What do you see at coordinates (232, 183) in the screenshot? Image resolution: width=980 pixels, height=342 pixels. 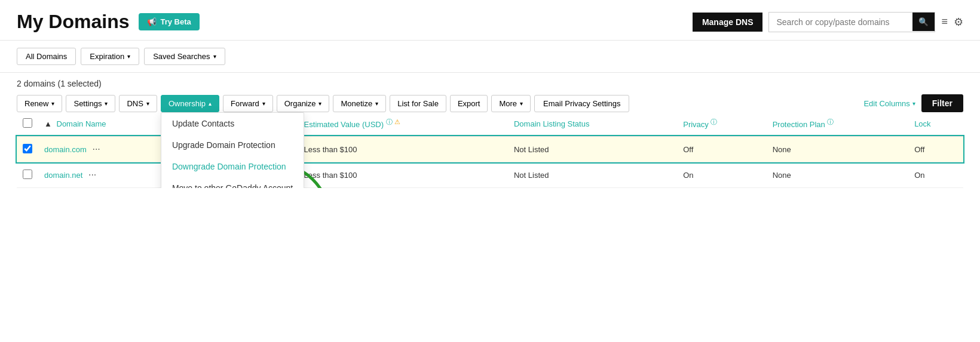 I see `move-to-godaddy-item: Move to other GoDaddy Account` at bounding box center [232, 183].